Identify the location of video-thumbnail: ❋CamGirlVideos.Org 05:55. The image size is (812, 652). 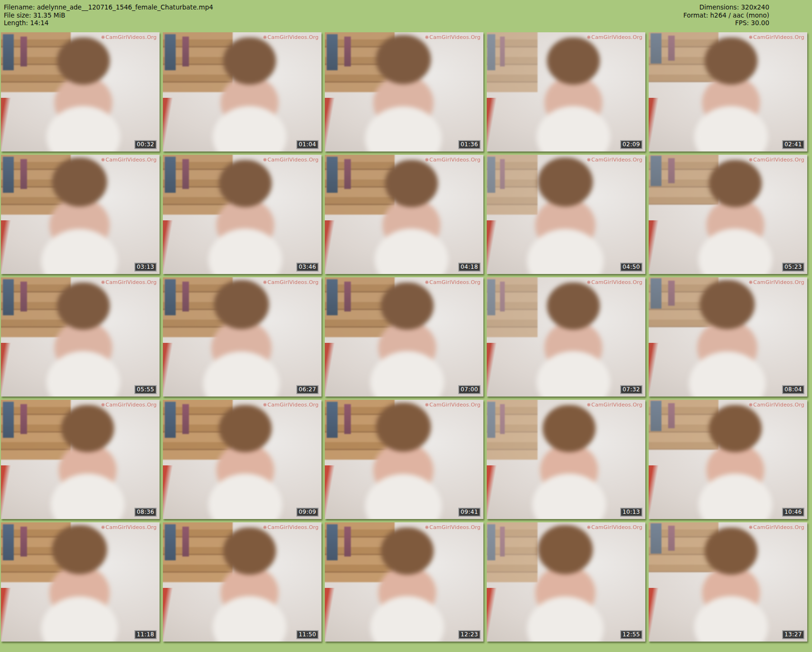
(80, 337).